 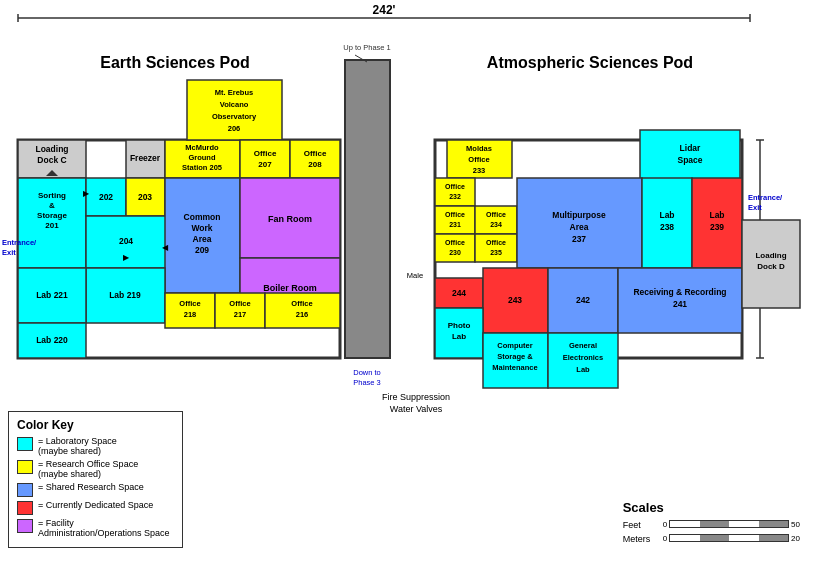 I want to click on svg-text: Earth Sciences Pod, so click(x=174, y=62).